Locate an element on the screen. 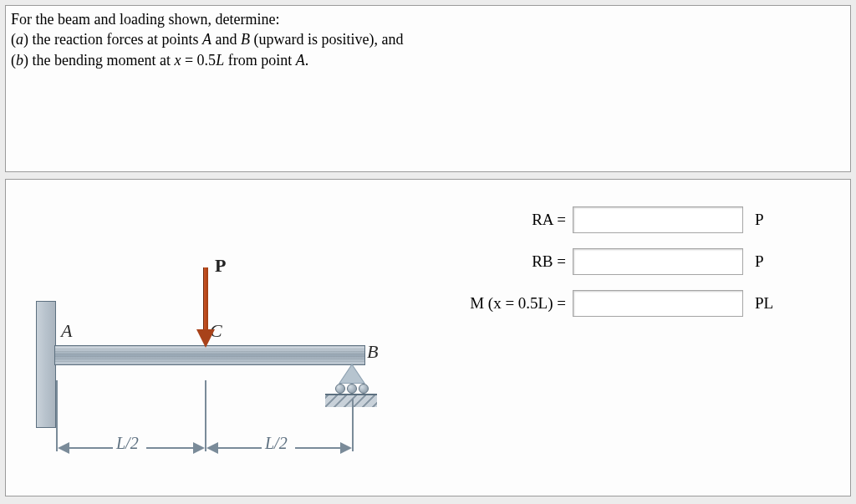 The width and height of the screenshot is (856, 504). answer-label-RA: RA = is located at coordinates (511, 220).